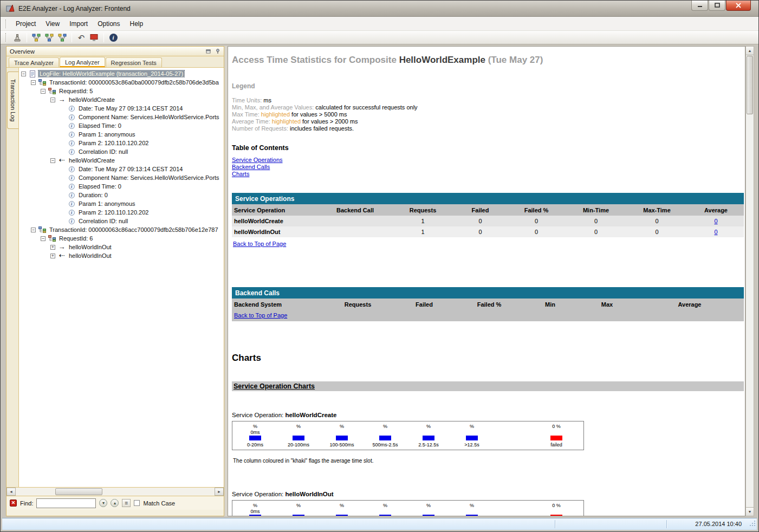  What do you see at coordinates (488, 386) in the screenshot?
I see `service-operation-charts-heading: Service Operation Charts` at bounding box center [488, 386].